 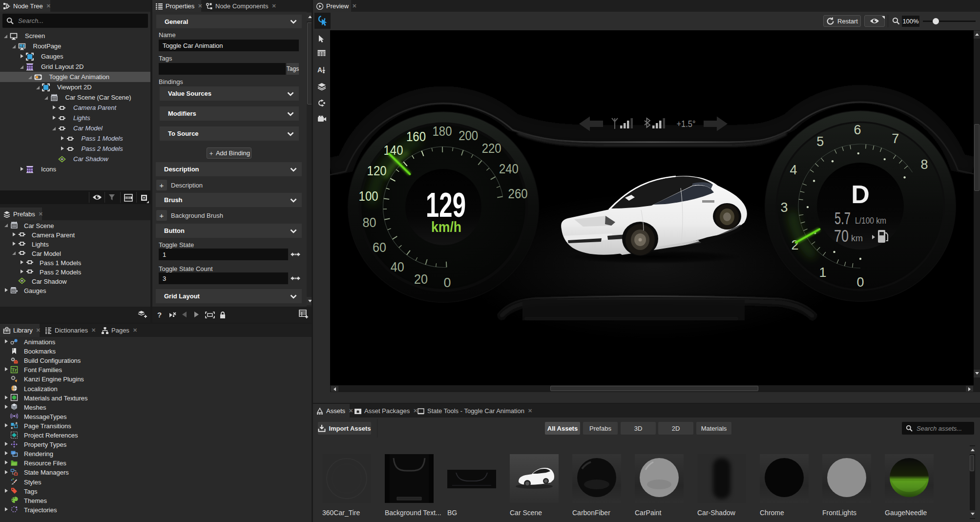 I want to click on svg-text: 60, so click(x=379, y=248).